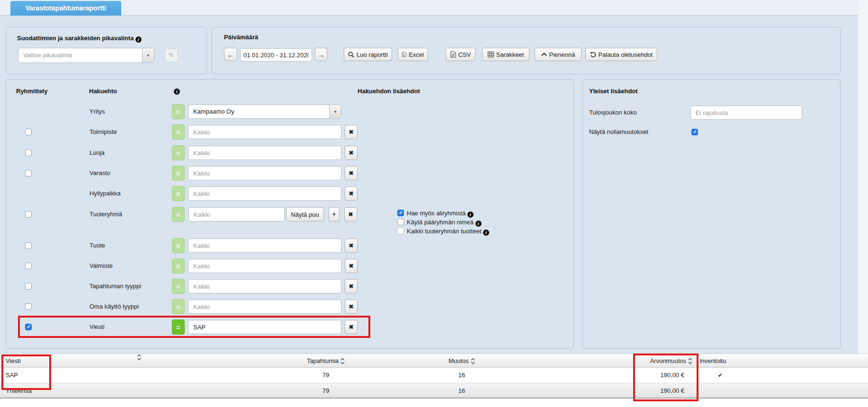 The image size is (868, 407). I want to click on filter-row-toimipiste: Toimipiste = ✖, so click(290, 132).